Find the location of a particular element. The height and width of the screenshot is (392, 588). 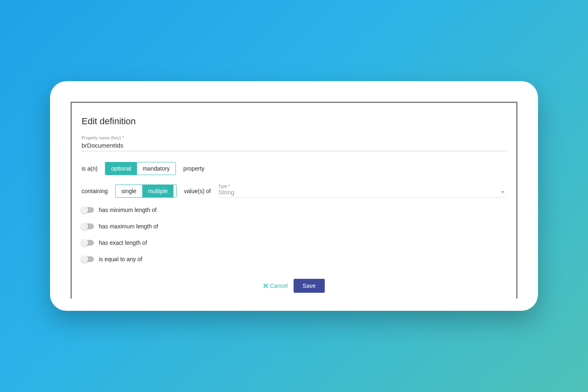

close-icon is located at coordinates (266, 286).